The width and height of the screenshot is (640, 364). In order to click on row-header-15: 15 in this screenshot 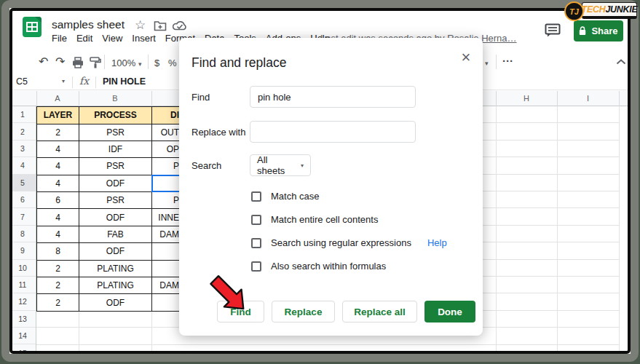, I will do `click(23, 349)`.